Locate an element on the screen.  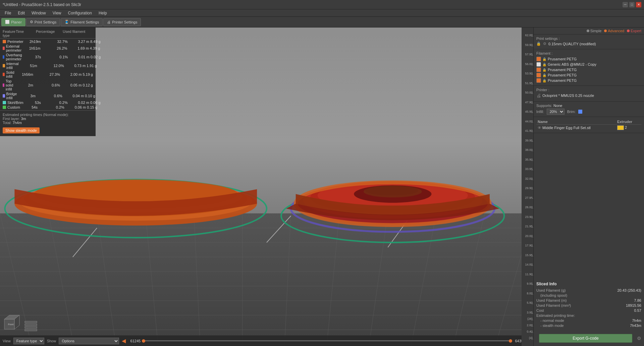
filament-item: 🔒 Generic ABS @MMU2 - Copy is located at coordinates (589, 64).